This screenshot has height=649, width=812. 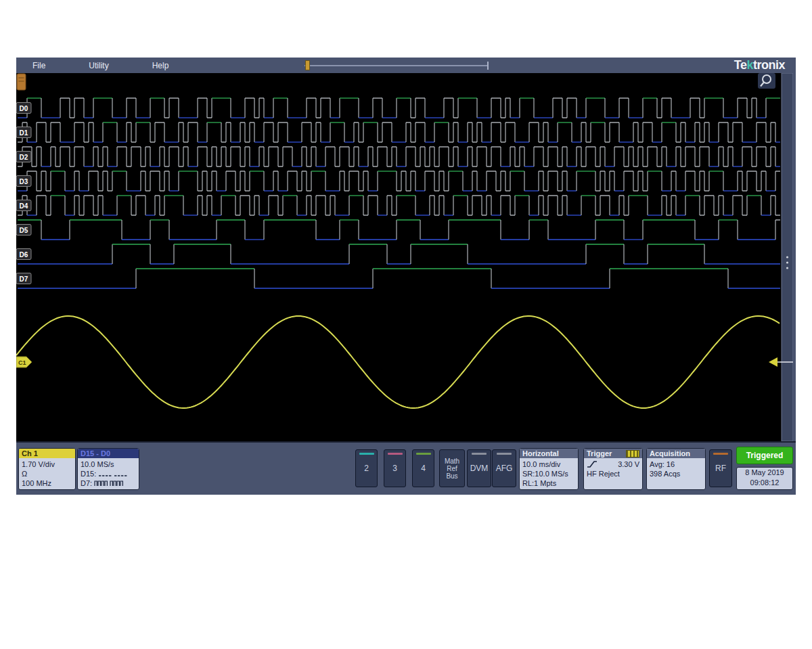 I want to click on time-text: 09:08:12, so click(x=765, y=483).